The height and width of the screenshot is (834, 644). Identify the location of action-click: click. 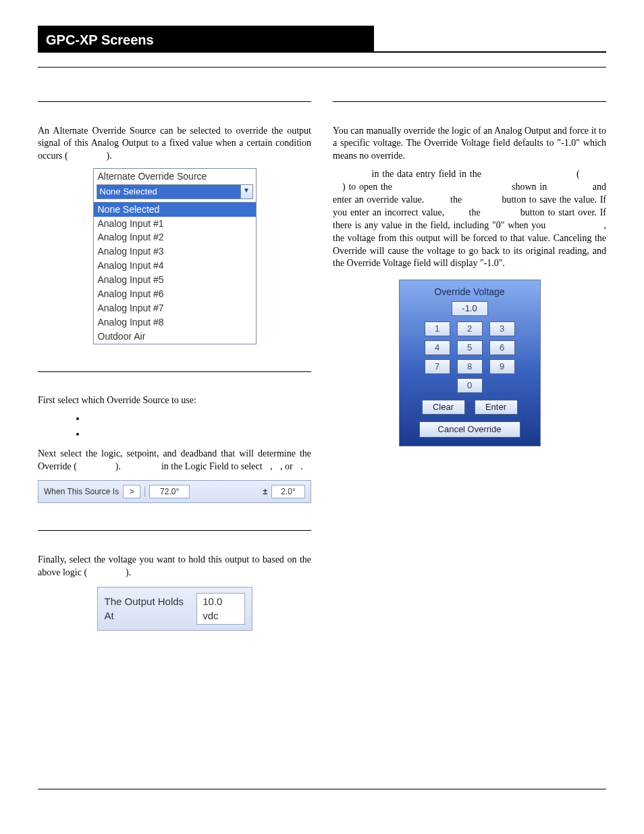
(558, 226).